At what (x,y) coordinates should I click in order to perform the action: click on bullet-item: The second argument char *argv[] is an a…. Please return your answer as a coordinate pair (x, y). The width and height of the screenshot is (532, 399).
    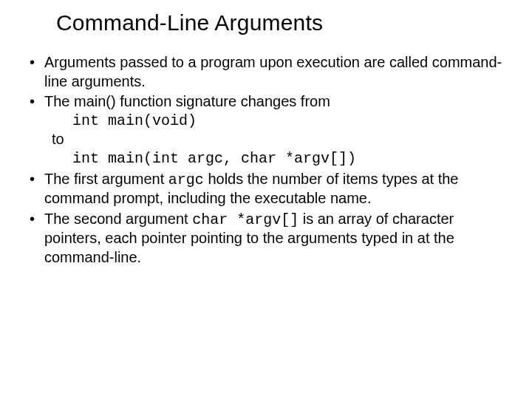
    Looking at the image, I should click on (265, 239).